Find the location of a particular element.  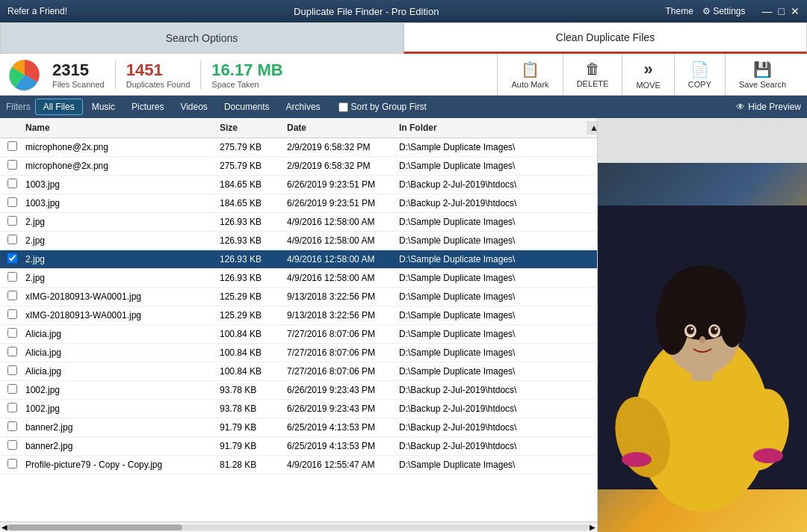

filter-documents: Documents is located at coordinates (247, 107).